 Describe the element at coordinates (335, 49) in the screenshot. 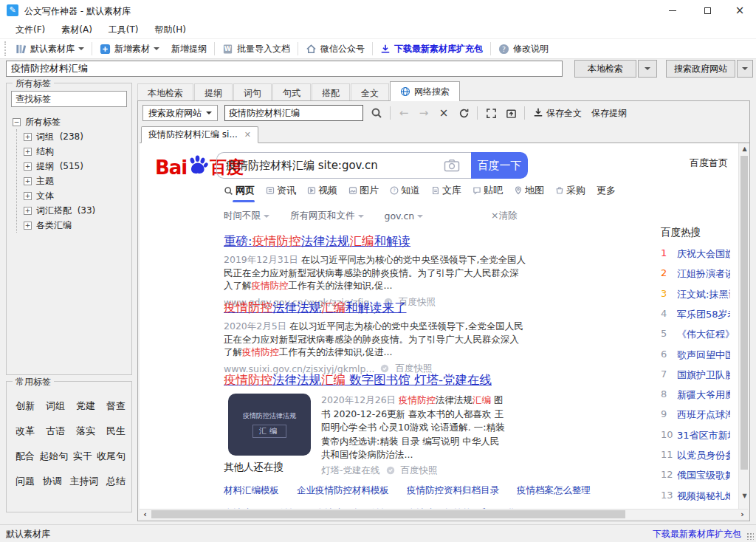

I see `toolbar-button: 微信公众号` at that location.